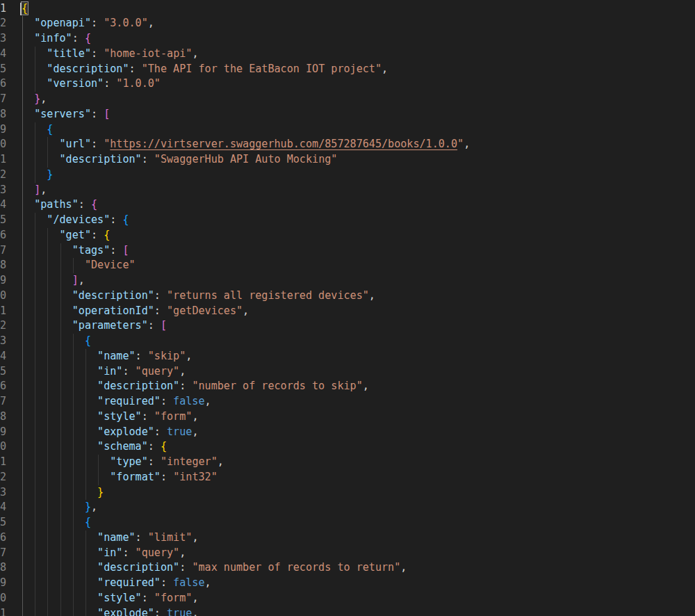  What do you see at coordinates (348, 432) in the screenshot?
I see `code-line: 29 "explode": true,` at bounding box center [348, 432].